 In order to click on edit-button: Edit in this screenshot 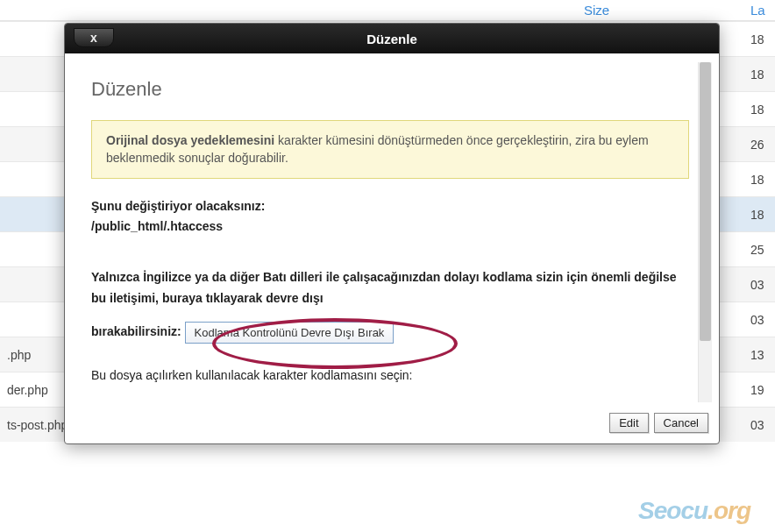, I will do `click(629, 422)`.